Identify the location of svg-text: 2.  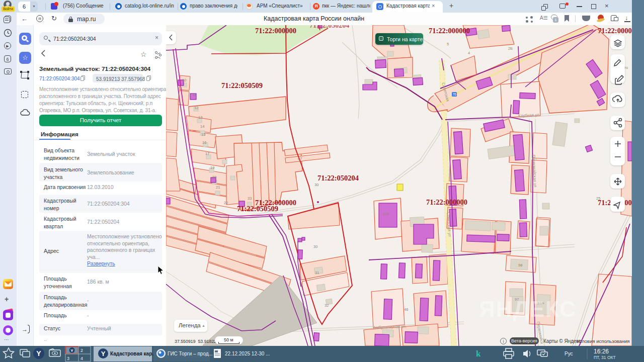
(82, 350).